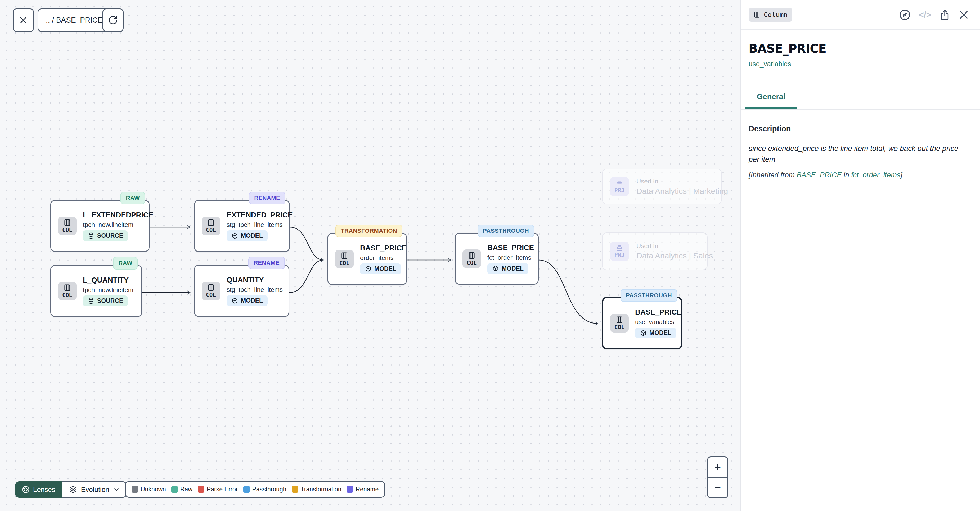  What do you see at coordinates (75, 20) in the screenshot?
I see `breadcrumb: .. / BASE_PRICE` at bounding box center [75, 20].